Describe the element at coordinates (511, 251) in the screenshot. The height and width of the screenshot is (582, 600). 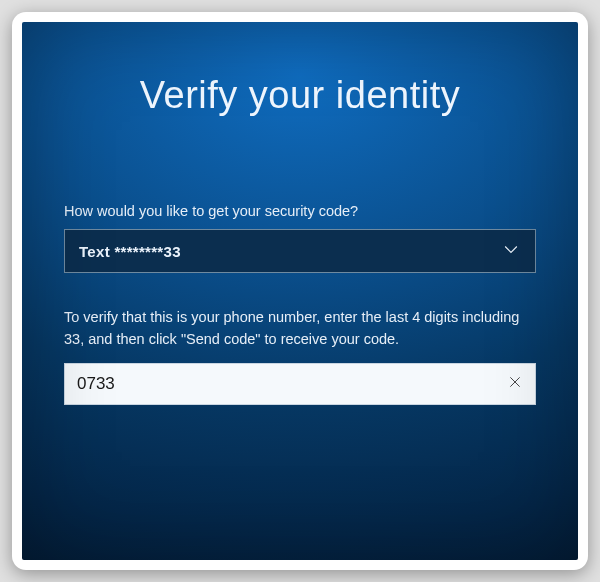
I see `chevron-down-icon` at that location.